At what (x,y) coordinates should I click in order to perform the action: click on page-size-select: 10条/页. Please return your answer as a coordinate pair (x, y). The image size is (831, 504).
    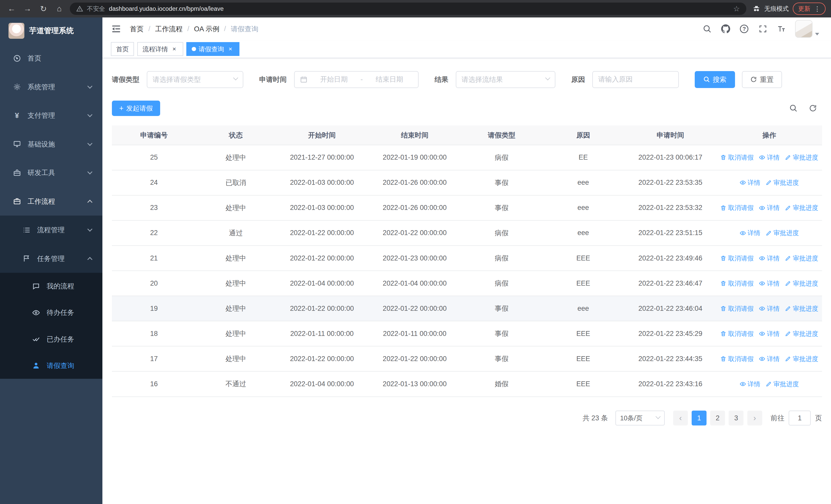
    Looking at the image, I should click on (640, 418).